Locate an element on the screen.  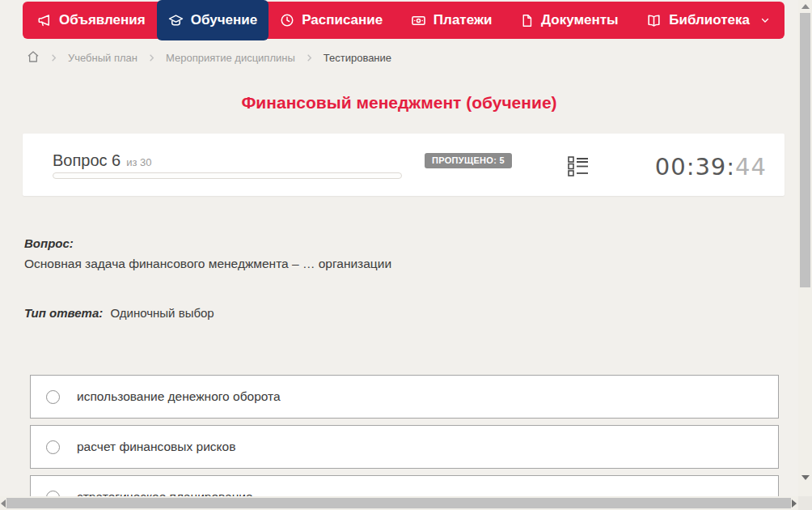
list-icon is located at coordinates (578, 168).